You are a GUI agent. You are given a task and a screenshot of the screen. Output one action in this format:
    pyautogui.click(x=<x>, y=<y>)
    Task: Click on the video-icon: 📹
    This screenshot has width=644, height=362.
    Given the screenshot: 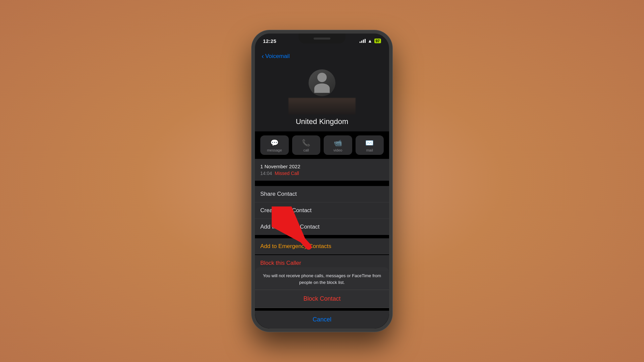 What is the action you would take?
    pyautogui.click(x=338, y=143)
    